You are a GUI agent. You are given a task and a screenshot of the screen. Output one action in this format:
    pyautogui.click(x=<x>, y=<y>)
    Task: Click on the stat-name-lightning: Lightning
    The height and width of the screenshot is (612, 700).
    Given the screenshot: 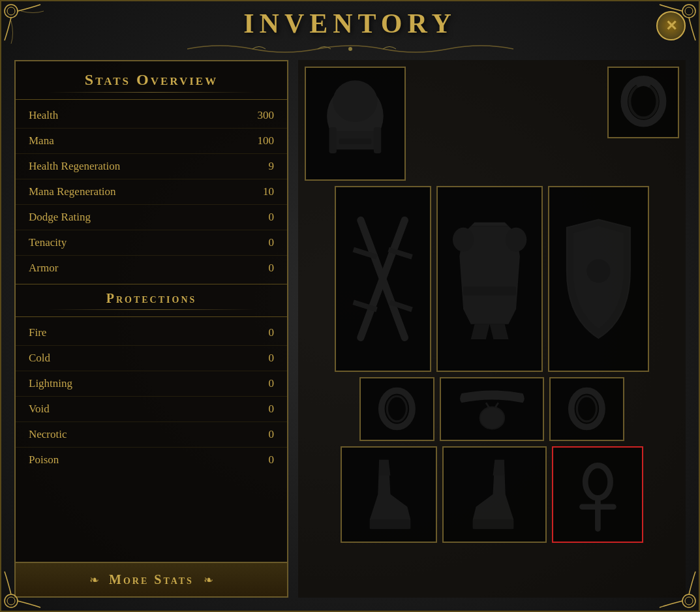 What is the action you would take?
    pyautogui.click(x=51, y=384)
    